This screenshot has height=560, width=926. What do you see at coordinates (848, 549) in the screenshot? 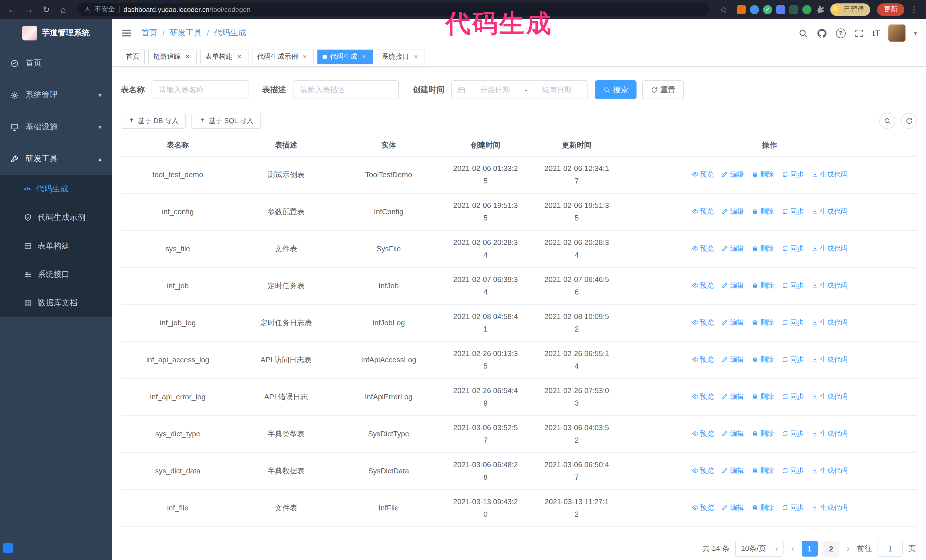
I see `next-page-button: ›` at bounding box center [848, 549].